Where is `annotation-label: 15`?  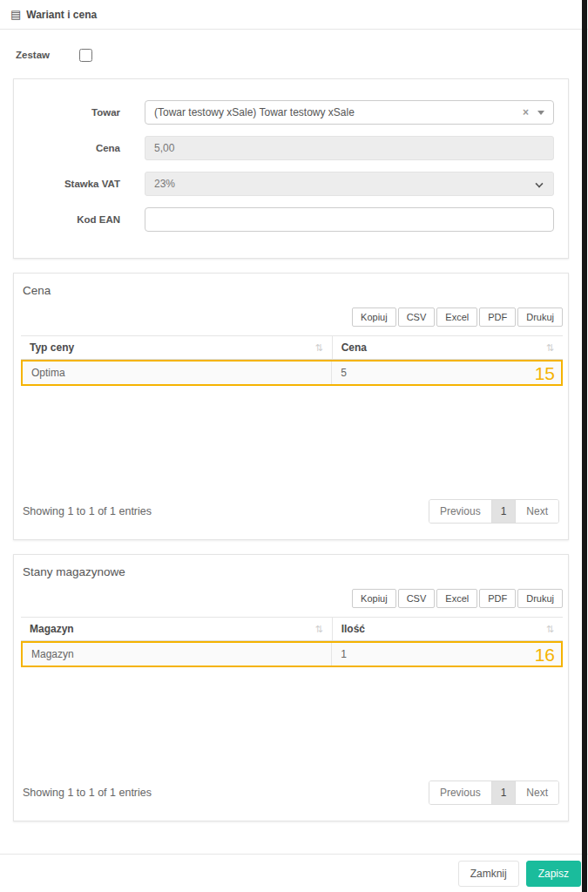
annotation-label: 15 is located at coordinates (545, 373).